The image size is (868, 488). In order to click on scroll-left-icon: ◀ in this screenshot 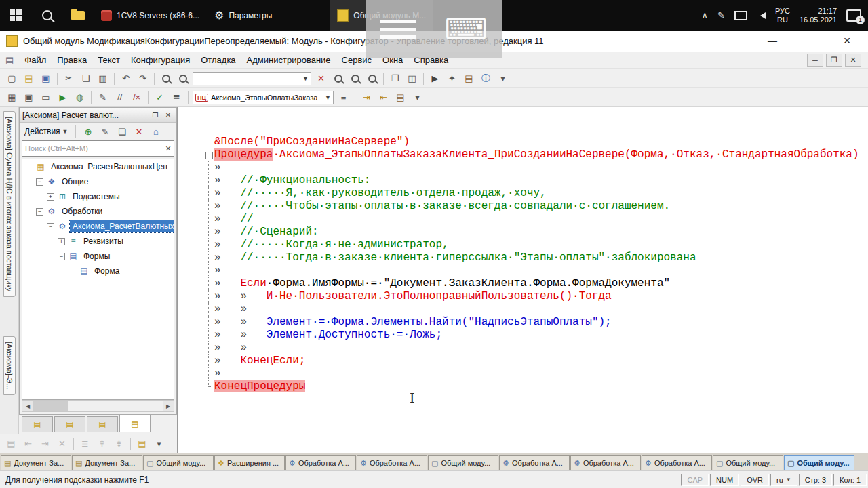, I will do `click(28, 406)`.